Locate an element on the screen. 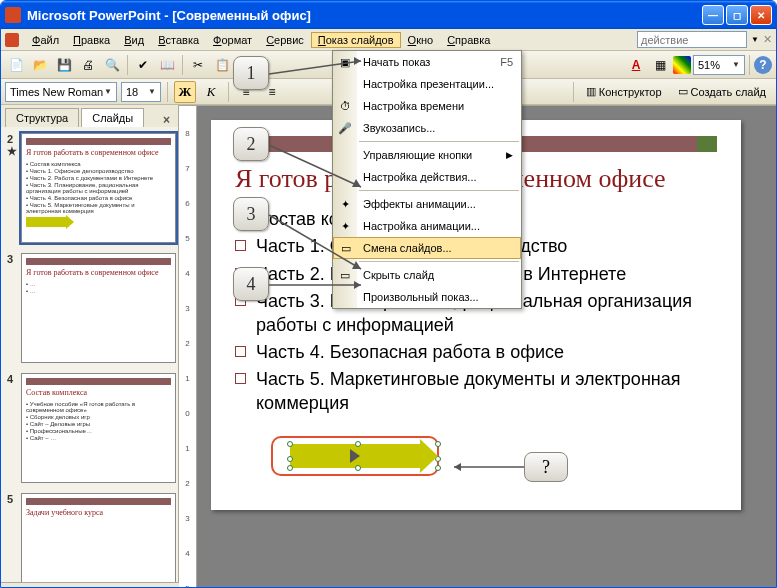  menu-Сервис: Сервис is located at coordinates (285, 40).